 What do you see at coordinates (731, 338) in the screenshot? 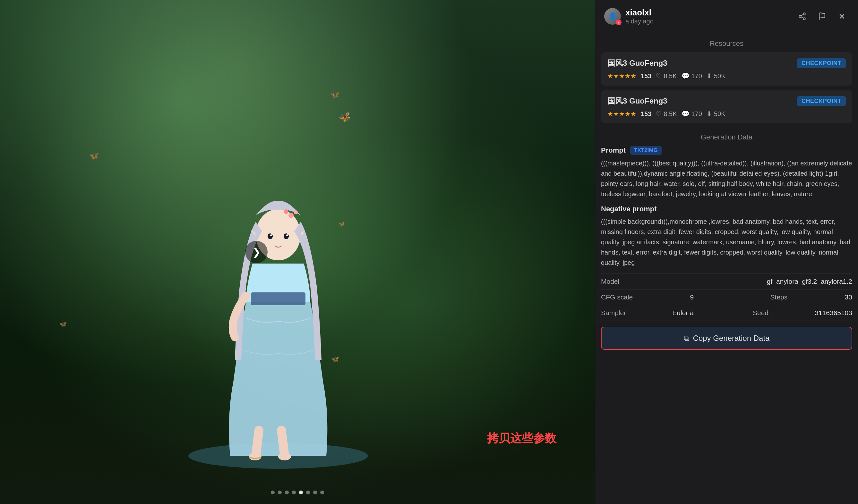
I see `copy-button-label: Copy Generation Data` at bounding box center [731, 338].